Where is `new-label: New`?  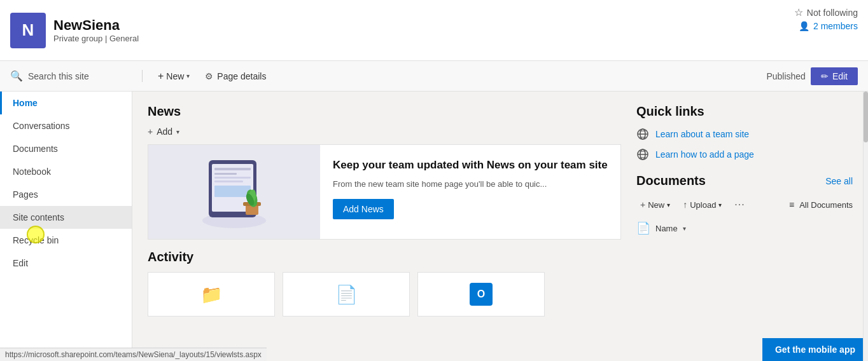 new-label: New is located at coordinates (175, 76).